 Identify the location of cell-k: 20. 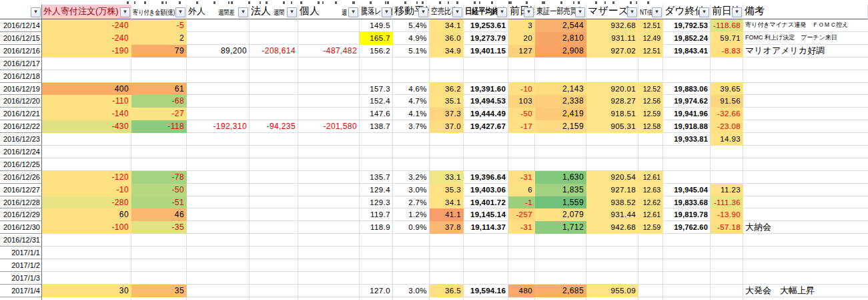
(522, 39).